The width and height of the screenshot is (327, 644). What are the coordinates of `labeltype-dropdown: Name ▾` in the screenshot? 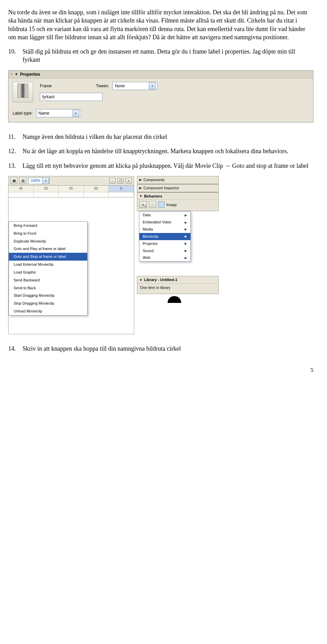 It's located at (59, 113).